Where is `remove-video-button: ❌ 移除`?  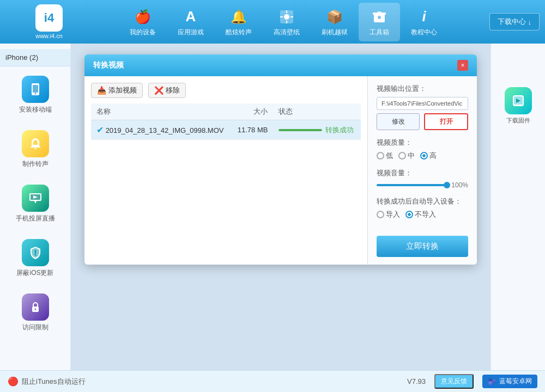 remove-video-button: ❌ 移除 is located at coordinates (167, 90).